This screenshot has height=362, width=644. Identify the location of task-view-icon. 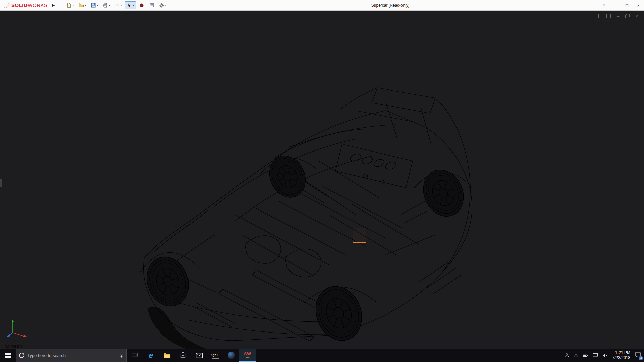
(135, 355).